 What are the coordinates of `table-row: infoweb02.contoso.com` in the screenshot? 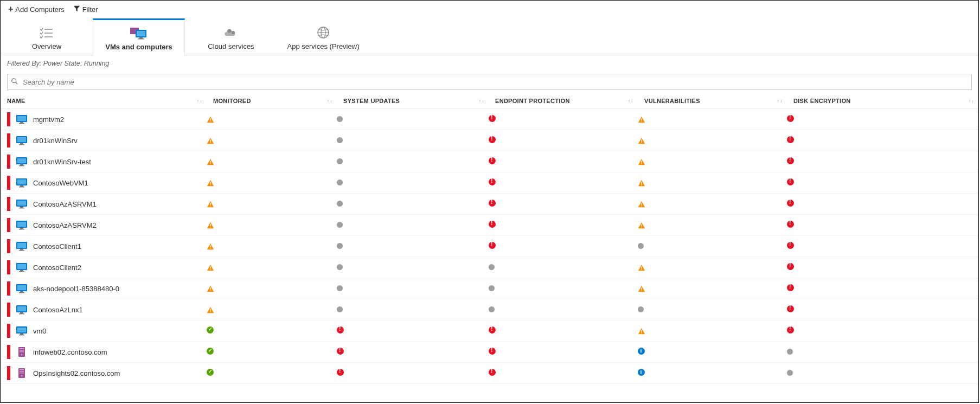 It's located at (489, 352).